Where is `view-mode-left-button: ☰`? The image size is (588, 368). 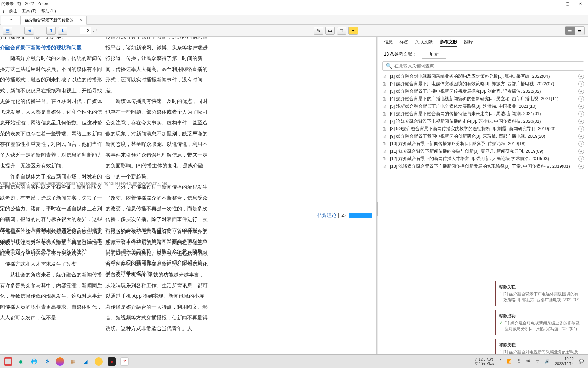
view-mode-left-button: ☰ is located at coordinates (570, 31).